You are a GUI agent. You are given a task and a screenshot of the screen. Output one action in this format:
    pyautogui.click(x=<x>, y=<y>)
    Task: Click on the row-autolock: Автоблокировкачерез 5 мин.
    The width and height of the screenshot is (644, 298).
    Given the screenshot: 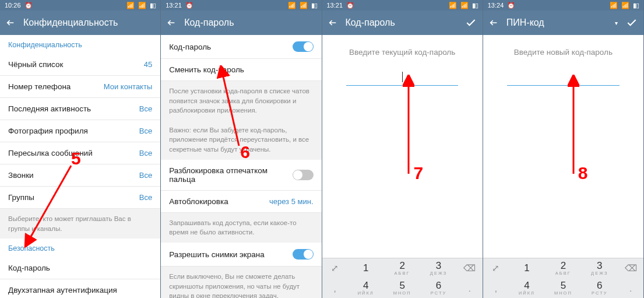 What is the action you would take?
    pyautogui.click(x=241, y=202)
    